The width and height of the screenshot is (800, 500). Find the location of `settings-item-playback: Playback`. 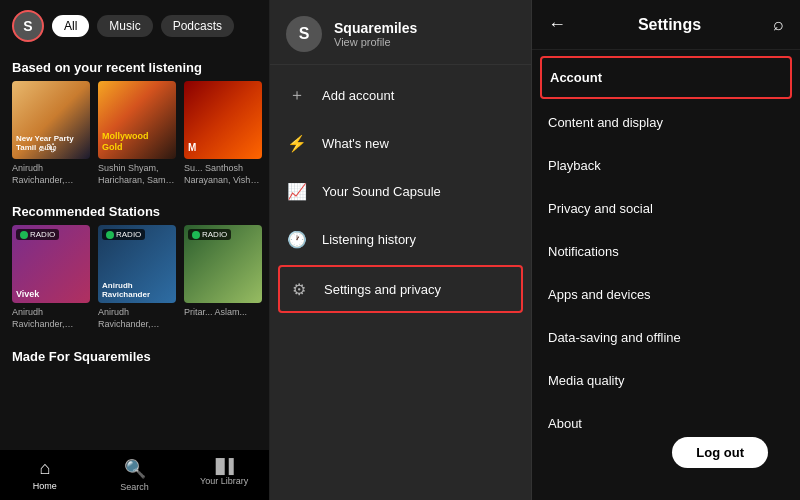

settings-item-playback: Playback is located at coordinates (666, 166).